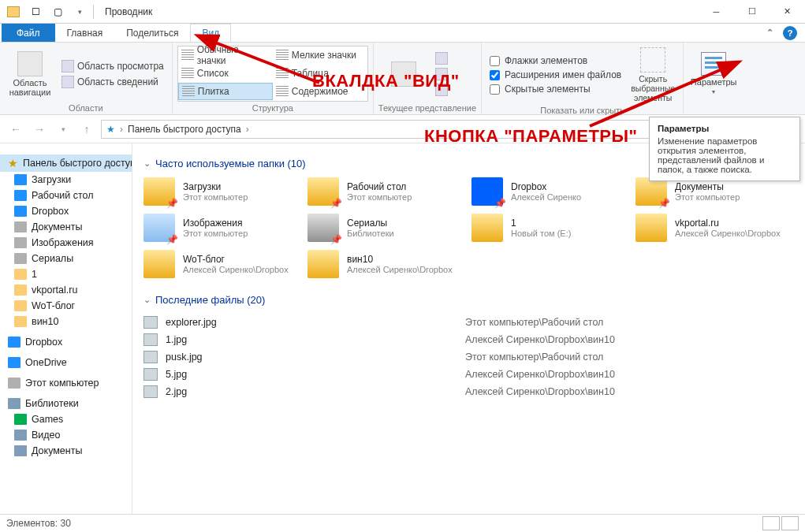  What do you see at coordinates (50, 211) in the screenshot?
I see `tree-label: Dropbox` at bounding box center [50, 211].